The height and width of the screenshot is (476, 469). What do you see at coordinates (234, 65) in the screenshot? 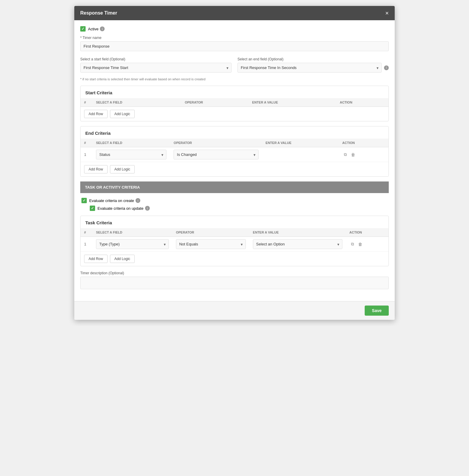
I see `fields-row: Select a start field (Optional) First Re…` at bounding box center [234, 65].